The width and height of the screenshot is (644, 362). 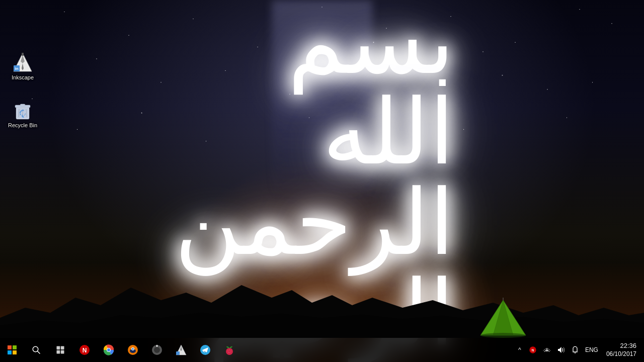 I want to click on inkscape-icon-label: Inkscape, so click(x=23, y=77).